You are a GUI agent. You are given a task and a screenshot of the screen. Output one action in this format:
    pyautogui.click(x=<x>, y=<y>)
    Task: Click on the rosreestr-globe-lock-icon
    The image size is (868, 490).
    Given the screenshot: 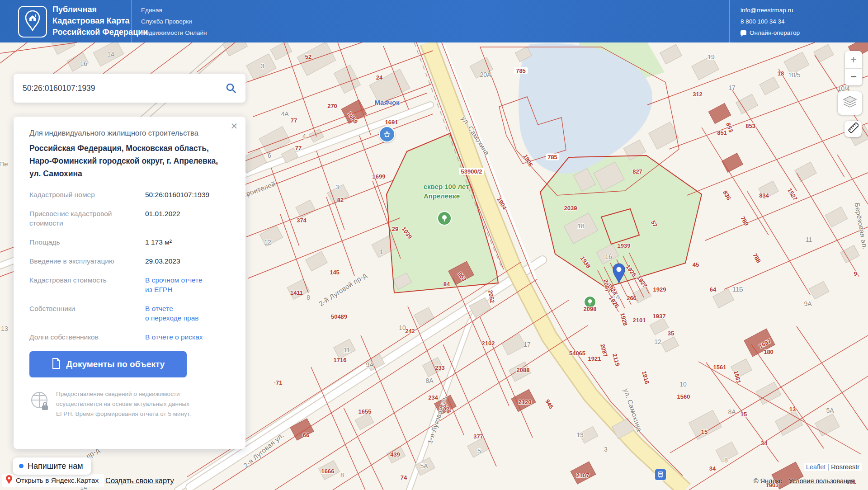 What is the action you would take?
    pyautogui.click(x=40, y=404)
    